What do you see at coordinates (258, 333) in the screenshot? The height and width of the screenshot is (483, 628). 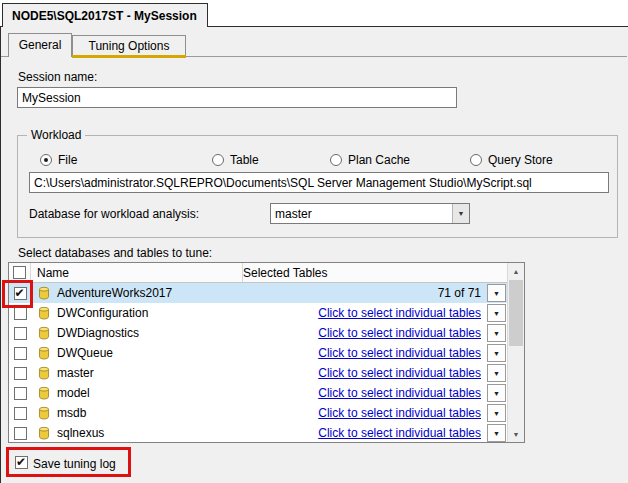 I see `table-row-dwdiagnostics: DWDiagnostics Click to select individual…` at bounding box center [258, 333].